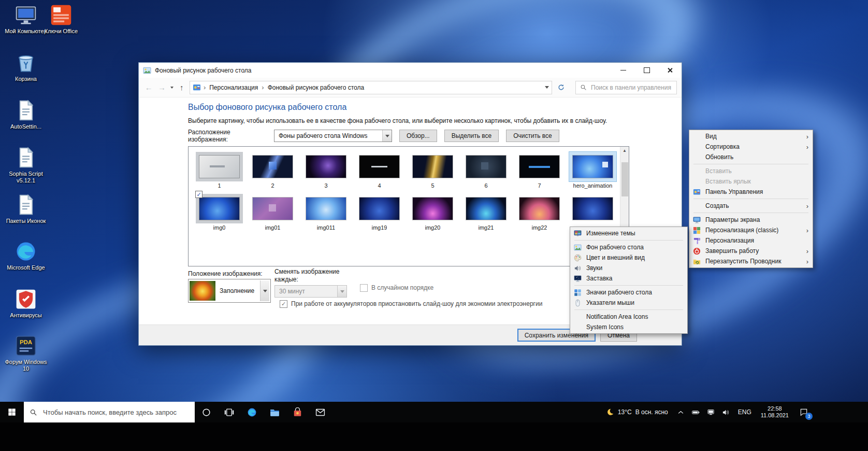 The height and width of the screenshot is (451, 868). What do you see at coordinates (625, 179) in the screenshot?
I see `scrollbar-thumb` at bounding box center [625, 179].